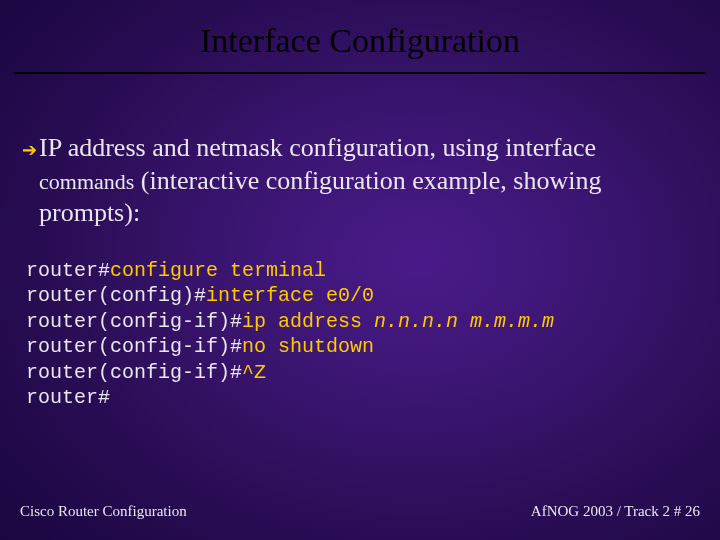 The width and height of the screenshot is (720, 540). Describe the element at coordinates (360, 41) in the screenshot. I see `slide-title: Interface Configuration` at that location.